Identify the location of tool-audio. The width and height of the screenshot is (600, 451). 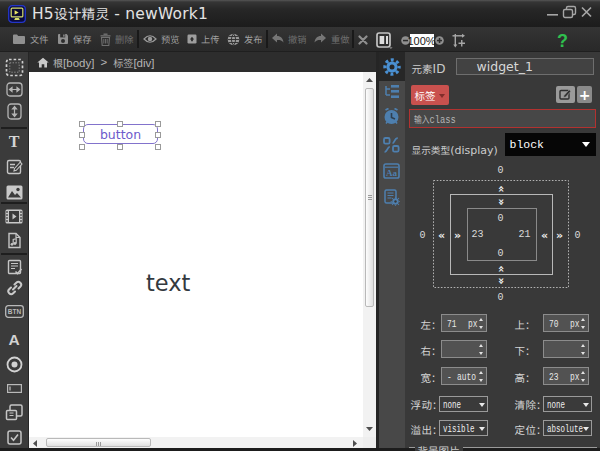
(14, 240).